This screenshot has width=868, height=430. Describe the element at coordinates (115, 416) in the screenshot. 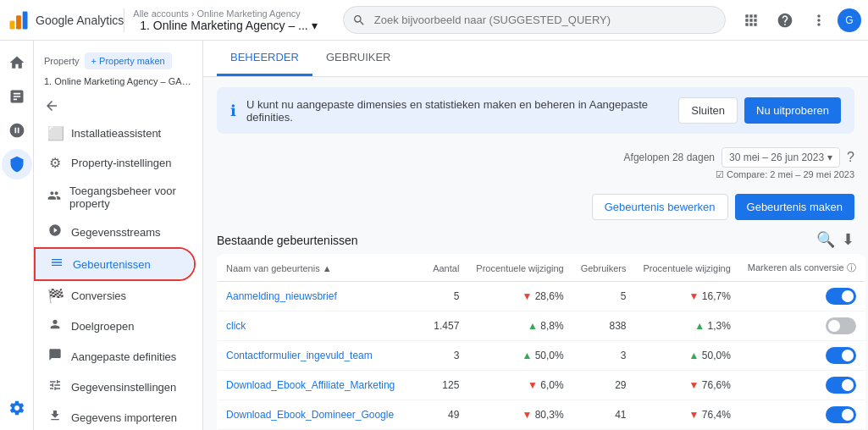

I see `sidebar-item-gegevens-importeren: Gegevens importeren` at that location.